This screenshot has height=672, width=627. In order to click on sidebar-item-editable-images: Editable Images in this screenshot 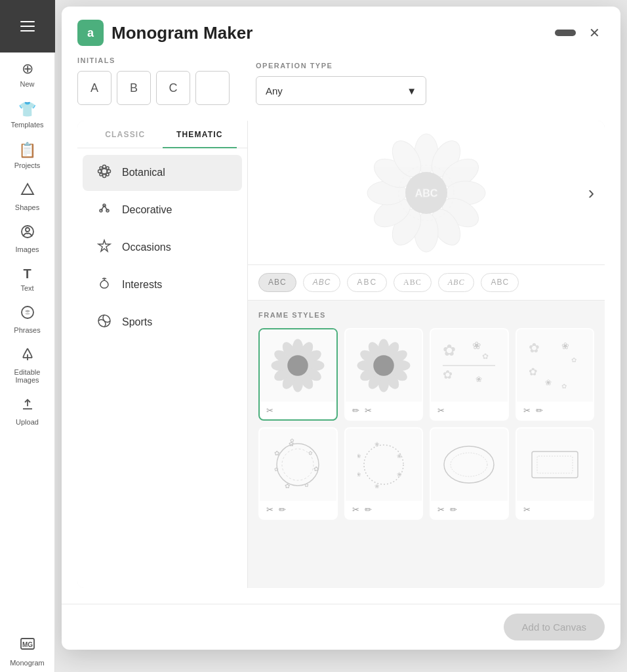, I will do `click(28, 364)`.